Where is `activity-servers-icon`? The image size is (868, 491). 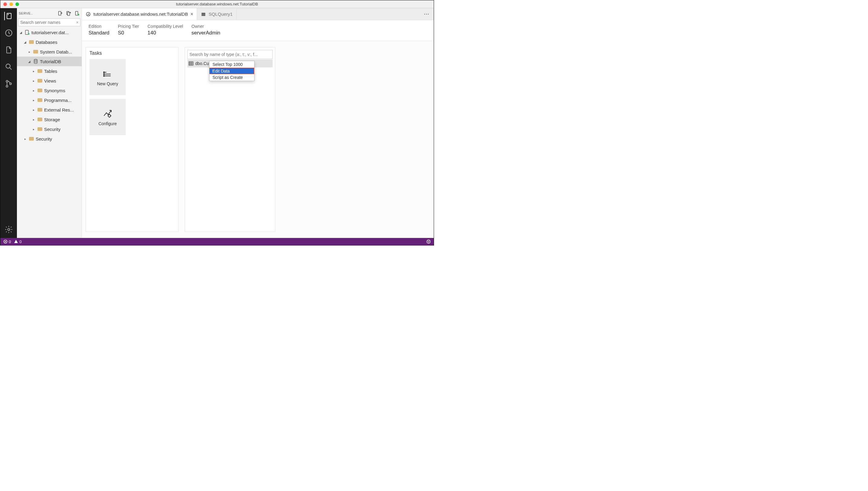 activity-servers-icon is located at coordinates (9, 16).